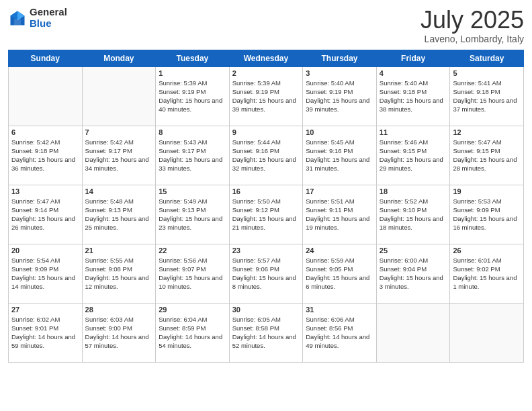 The width and height of the screenshot is (532, 411). What do you see at coordinates (340, 156) in the screenshot?
I see `cell-info: Sunrise: 5:45 AM Sunset: 9:16 PM Dayligh…` at bounding box center [340, 156].